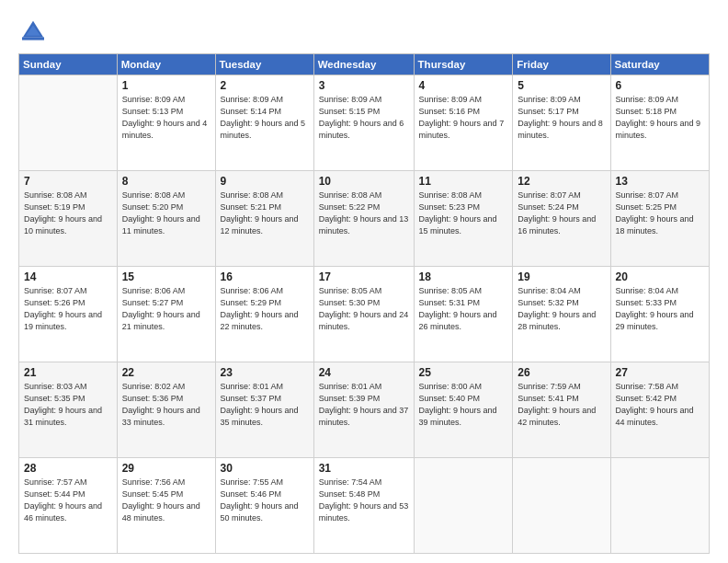 The height and width of the screenshot is (563, 728). I want to click on calendar-cell: 23Sunrise: 8:01 AMSunset: 5:37 PMDayligh…, so click(265, 410).